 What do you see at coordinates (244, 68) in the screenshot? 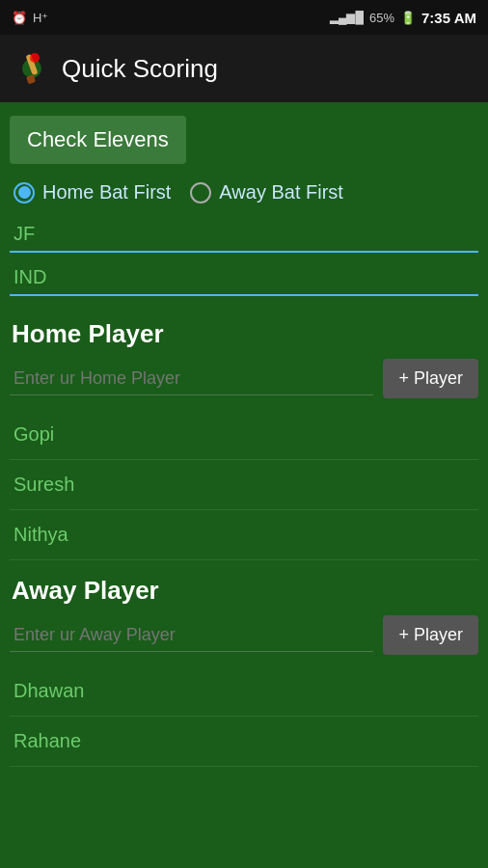
I see `app-bar: Quick Scoring` at bounding box center [244, 68].